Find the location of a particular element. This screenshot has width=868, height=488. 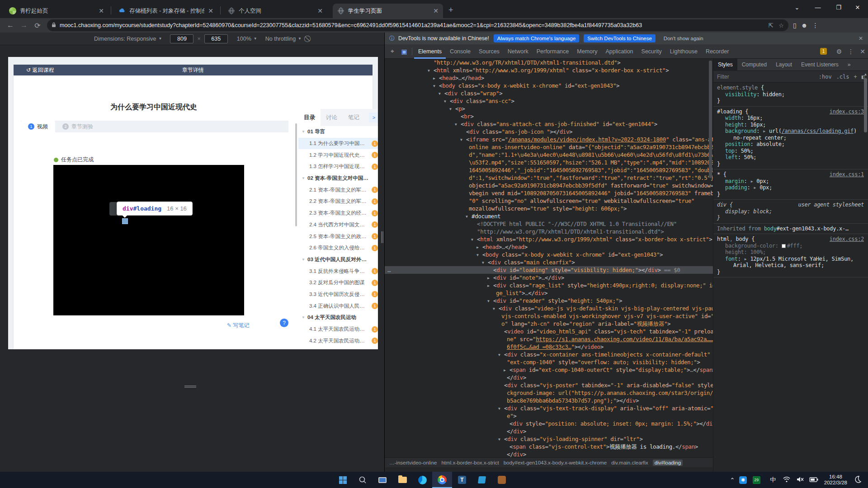

write-note-link: ✎ 写笔记 is located at coordinates (238, 325).